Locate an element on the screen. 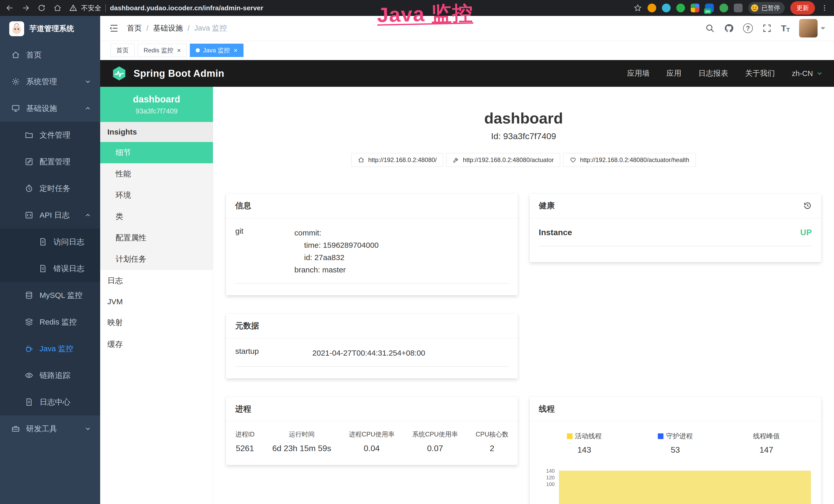  sba-nav-applications: 应用 is located at coordinates (674, 73).